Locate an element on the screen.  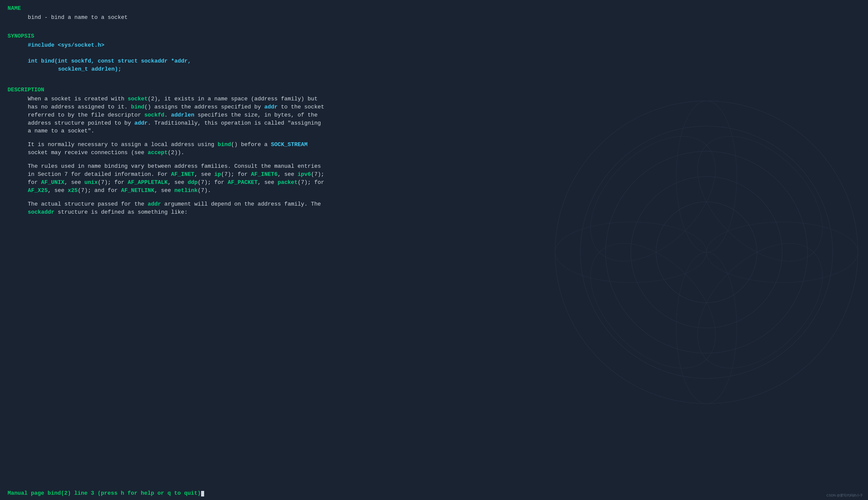
synopsis-heading: SYNOPSIS is located at coordinates (434, 36).